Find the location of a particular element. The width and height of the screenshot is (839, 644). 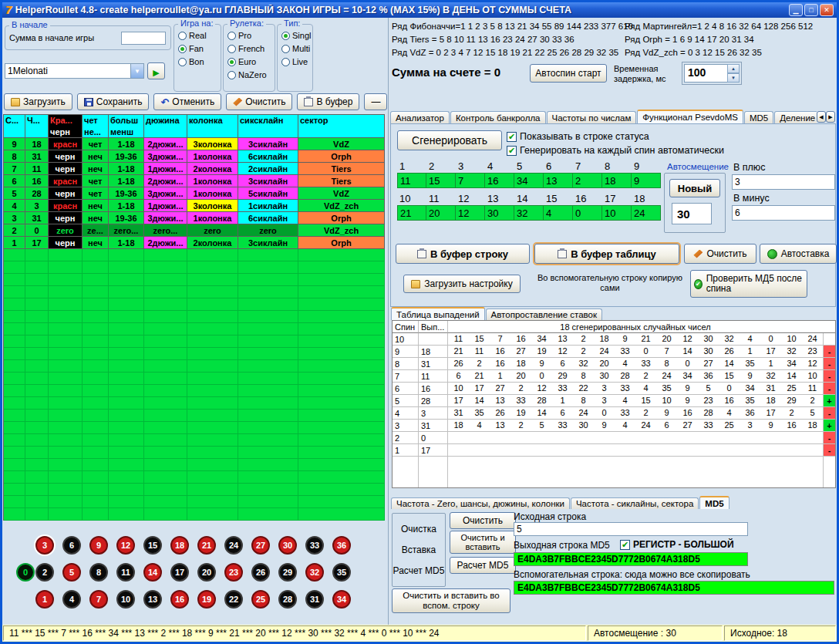

board-number-0: 0 is located at coordinates (25, 572).